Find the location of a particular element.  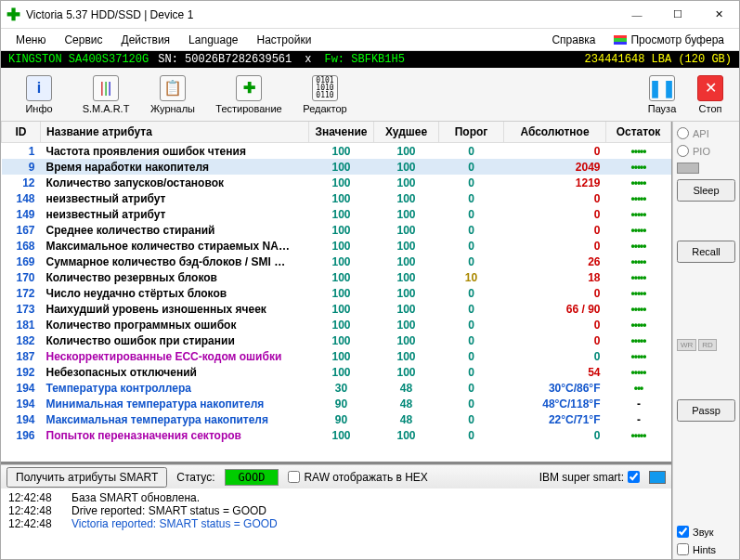

cell-id: 187 is located at coordinates (21, 357).